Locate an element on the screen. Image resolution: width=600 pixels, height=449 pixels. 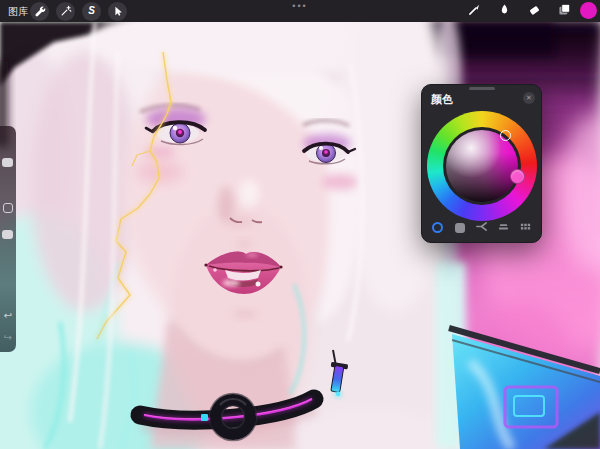
undo-arrow-icon: ↩ is located at coordinates (8, 316).